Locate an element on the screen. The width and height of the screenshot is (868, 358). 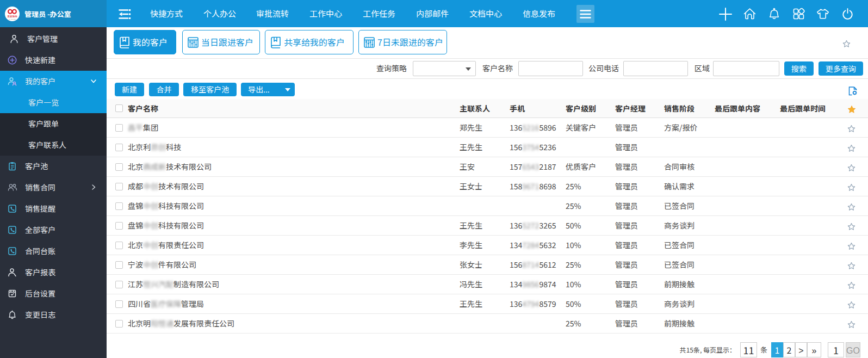
svg-text: OA OFFICE is located at coordinates (12, 19).